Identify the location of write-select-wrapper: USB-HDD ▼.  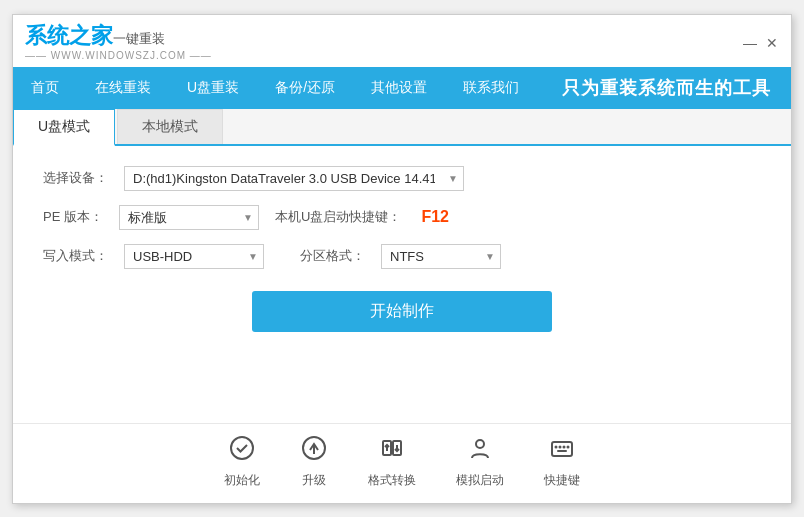
(194, 256).